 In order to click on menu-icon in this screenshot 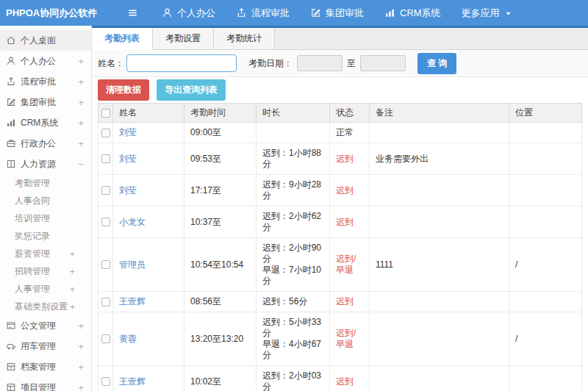, I will do `click(132, 13)`.